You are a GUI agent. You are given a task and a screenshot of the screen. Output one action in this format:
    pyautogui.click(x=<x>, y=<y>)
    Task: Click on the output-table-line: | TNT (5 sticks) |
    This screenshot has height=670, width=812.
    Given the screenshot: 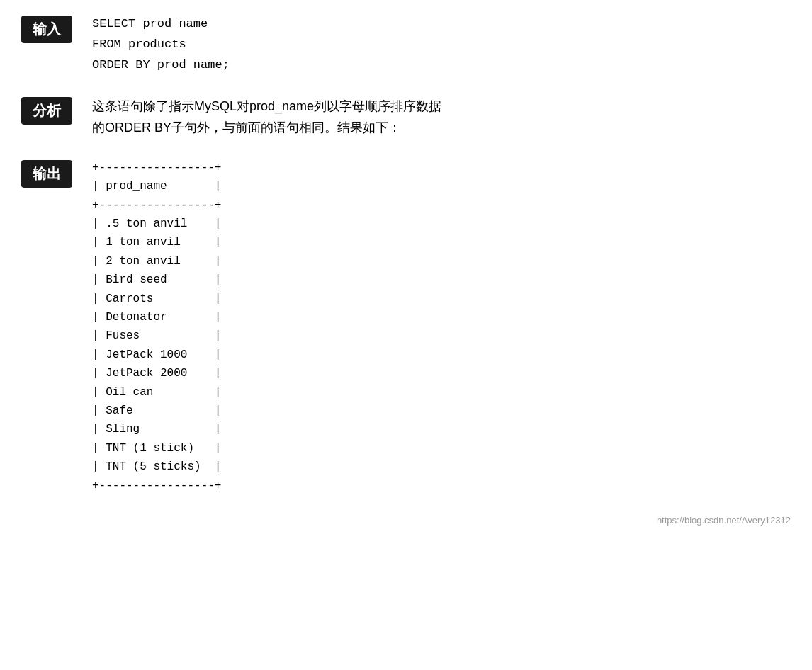 What is the action you would take?
    pyautogui.click(x=441, y=467)
    